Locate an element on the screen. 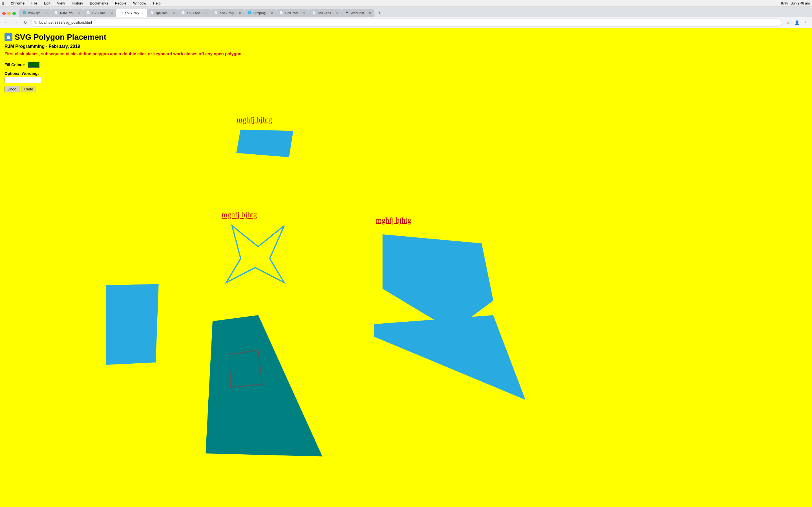 The image size is (812, 507). forward-button: → is located at coordinates (16, 22).